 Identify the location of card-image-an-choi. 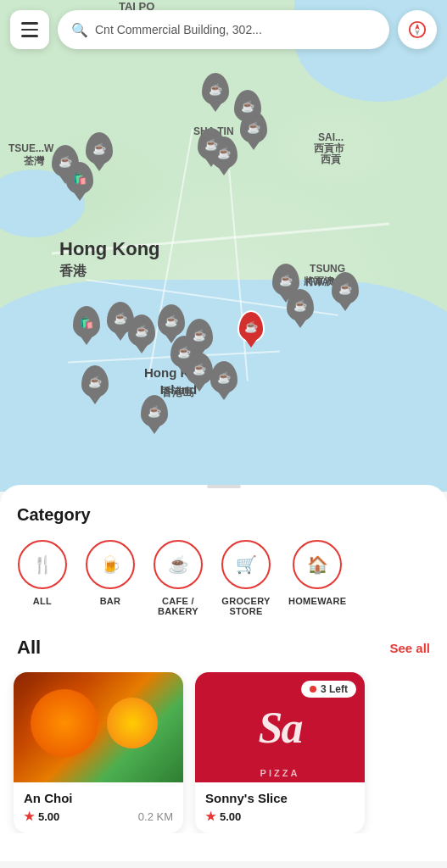
(98, 727).